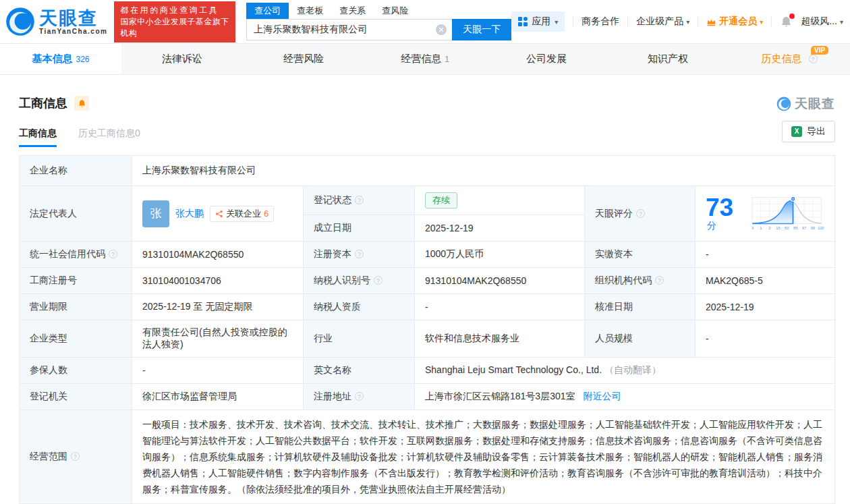  I want to click on legal-rep-avatar: 张, so click(156, 214).